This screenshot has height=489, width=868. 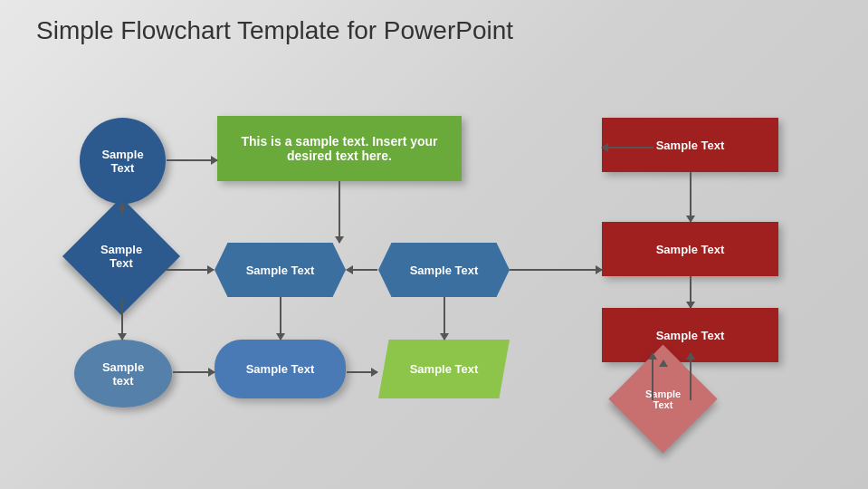 What do you see at coordinates (281, 270) in the screenshot?
I see `hex-blue-left-label: Sample Text` at bounding box center [281, 270].